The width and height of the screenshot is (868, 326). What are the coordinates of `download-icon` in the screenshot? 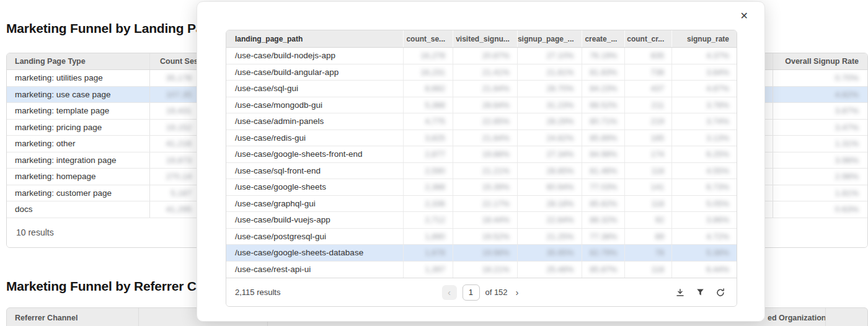 It's located at (680, 293).